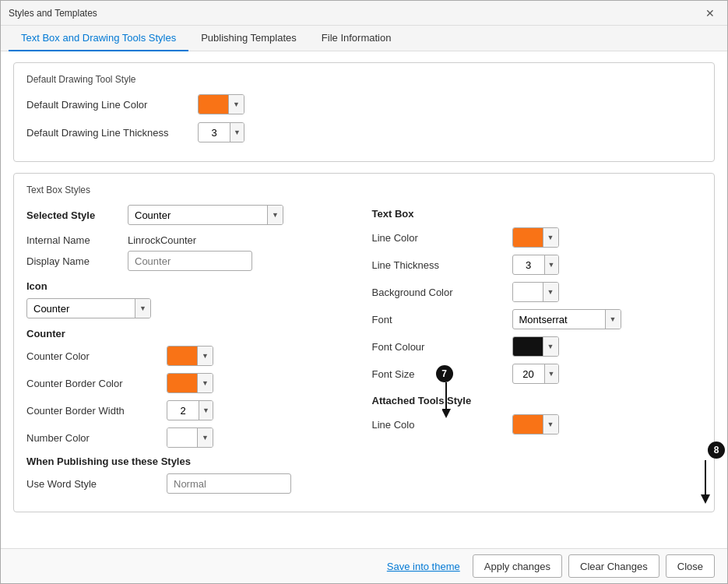  What do you see at coordinates (529, 265) in the screenshot?
I see `tb-line-thickness-value: 3` at bounding box center [529, 265].